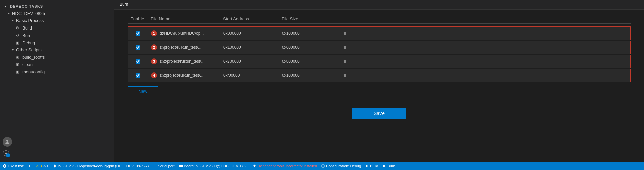  I want to click on warning-count: ⚠ 3, so click(39, 166).